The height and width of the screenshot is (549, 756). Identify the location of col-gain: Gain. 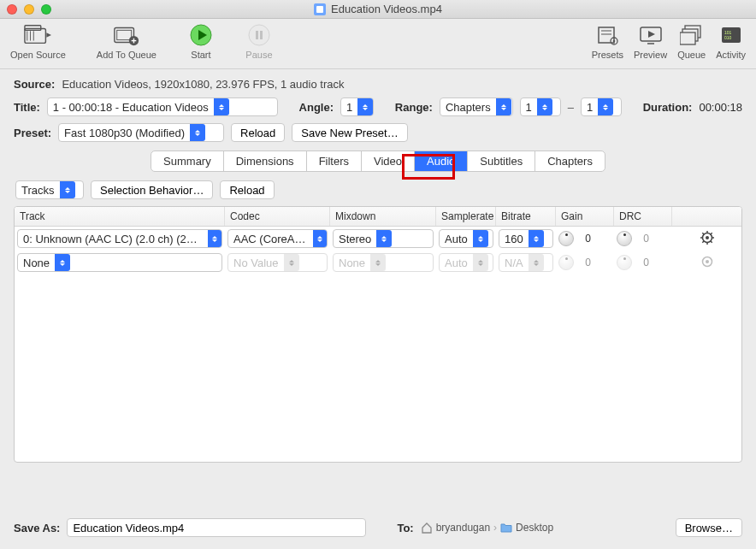
(585, 216).